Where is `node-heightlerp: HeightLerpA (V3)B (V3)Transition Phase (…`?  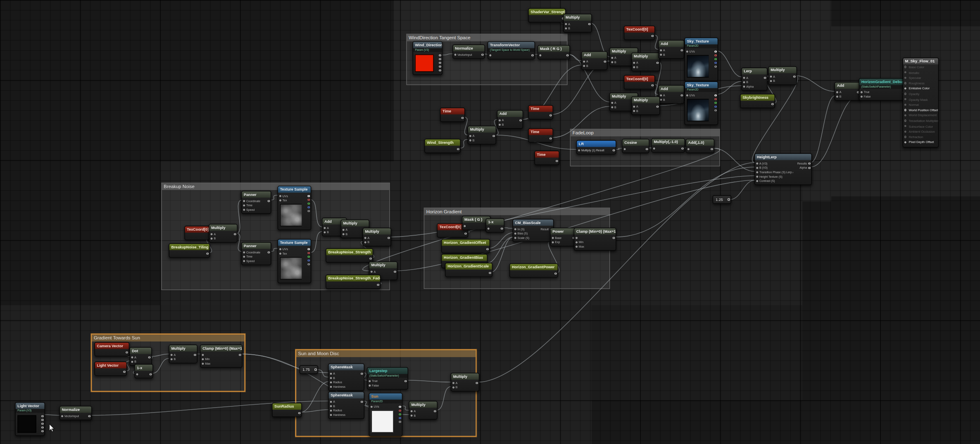
node-heightlerp: HeightLerpA (V3)B (V3)Transition Phase (… is located at coordinates (783, 169).